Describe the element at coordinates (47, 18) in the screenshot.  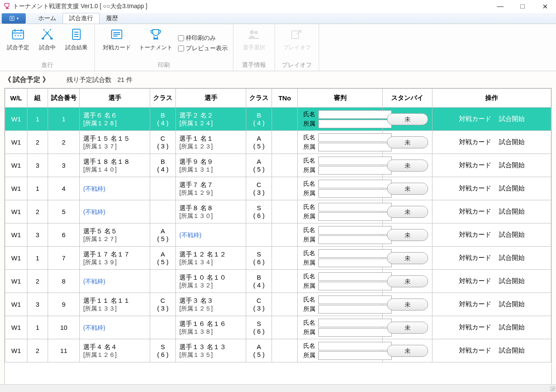
I see `tab-home: ホーム` at that location.